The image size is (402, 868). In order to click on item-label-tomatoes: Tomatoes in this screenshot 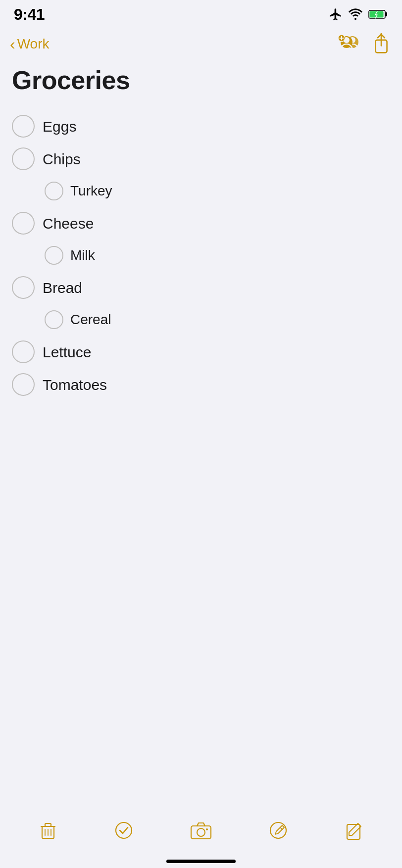, I will do `click(75, 385)`.